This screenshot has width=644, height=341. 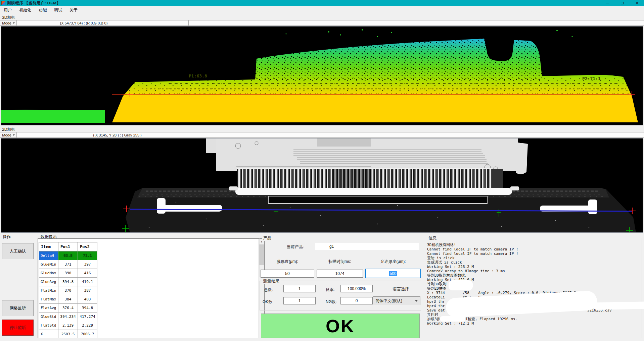 What do you see at coordinates (534, 262) in the screenshot?
I see `log-line: 集成调试 is click` at bounding box center [534, 262].